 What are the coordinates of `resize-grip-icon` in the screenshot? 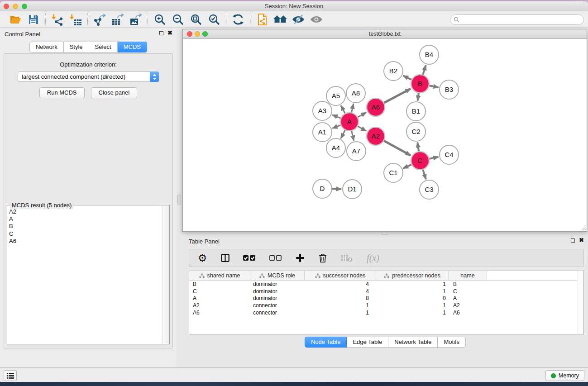 It's located at (583, 228).